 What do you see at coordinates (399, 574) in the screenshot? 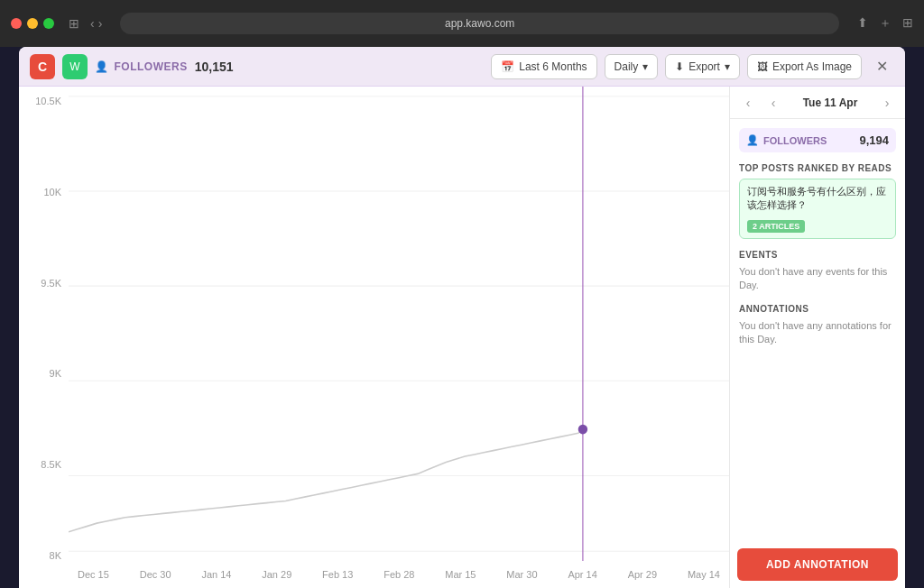
I see `x-axis: Dec 15 Dec 30 Jan 14 Jan 29 Feb 13 Feb 2…` at bounding box center [399, 574].